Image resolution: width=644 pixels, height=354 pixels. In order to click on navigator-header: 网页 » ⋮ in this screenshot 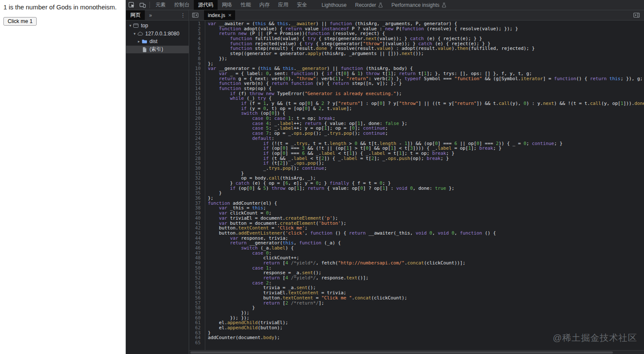, I will do `click(158, 15)`.